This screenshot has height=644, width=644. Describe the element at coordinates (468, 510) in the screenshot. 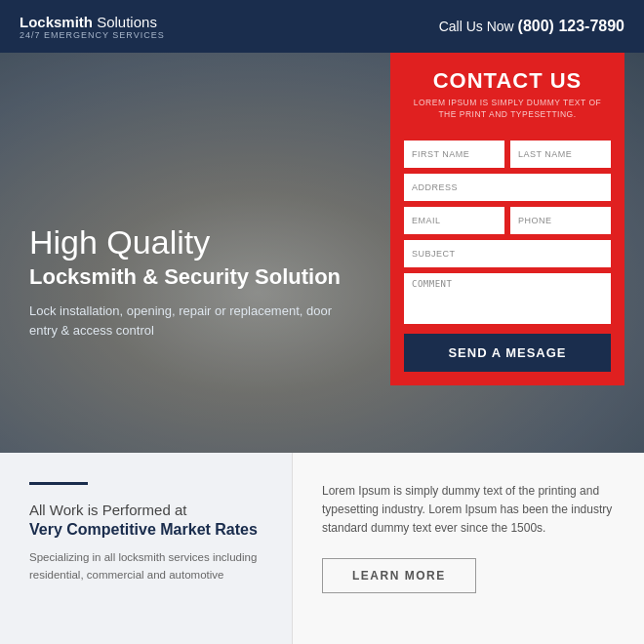

I see `bottom-right-text: Lorem Ipsum is simply dummy text of the …` at that location.